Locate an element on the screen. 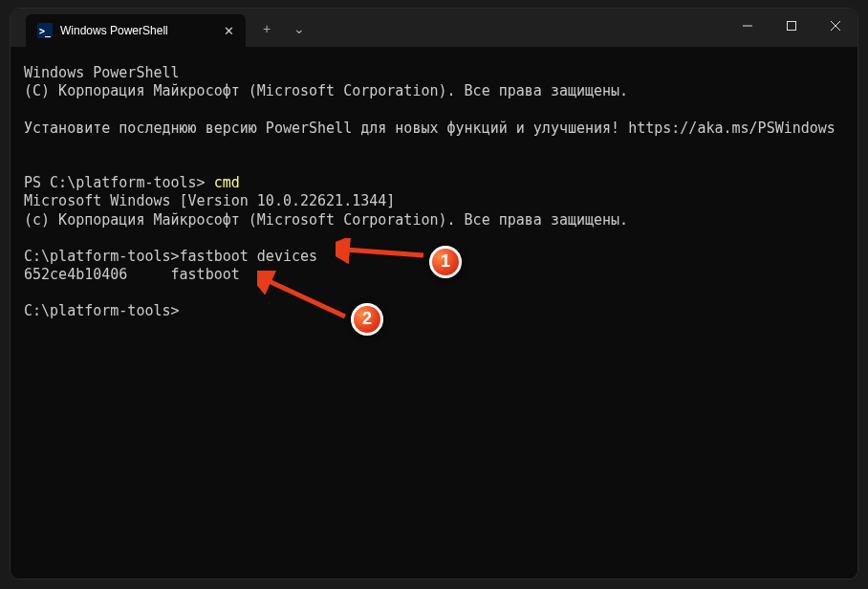  prompt: PS C:\platform-tools> is located at coordinates (119, 183).